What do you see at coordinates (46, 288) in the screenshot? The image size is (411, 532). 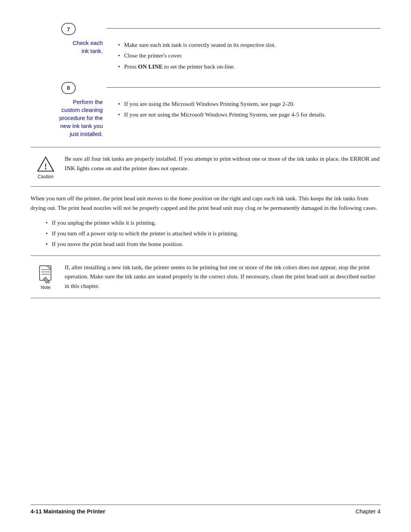 I see `note-label: Note` at bounding box center [46, 288].